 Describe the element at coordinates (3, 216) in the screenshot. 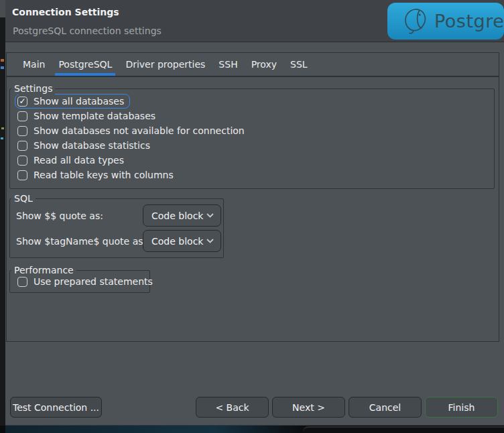

I see `background-window-sliver` at that location.